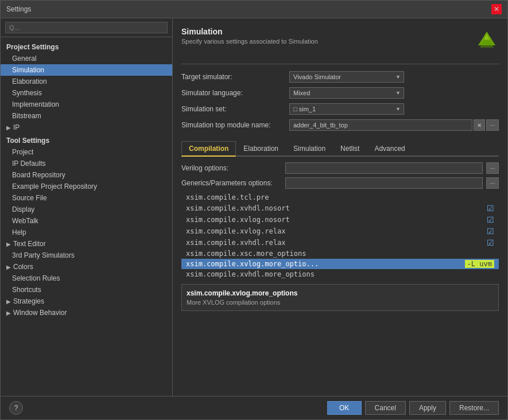 This screenshot has width=508, height=420. What do you see at coordinates (340, 93) in the screenshot?
I see `simulator-language-row: Simulator language: Mixed` at bounding box center [340, 93].